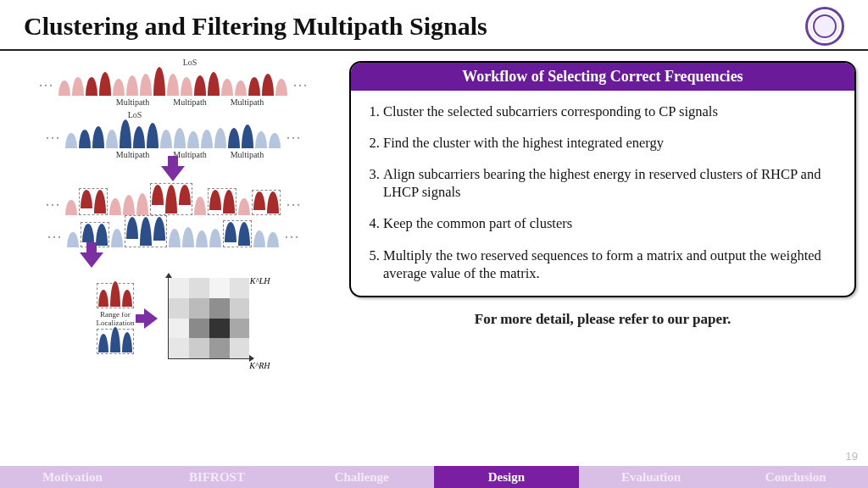  I want to click on nav-motivation: Motivation, so click(73, 477).